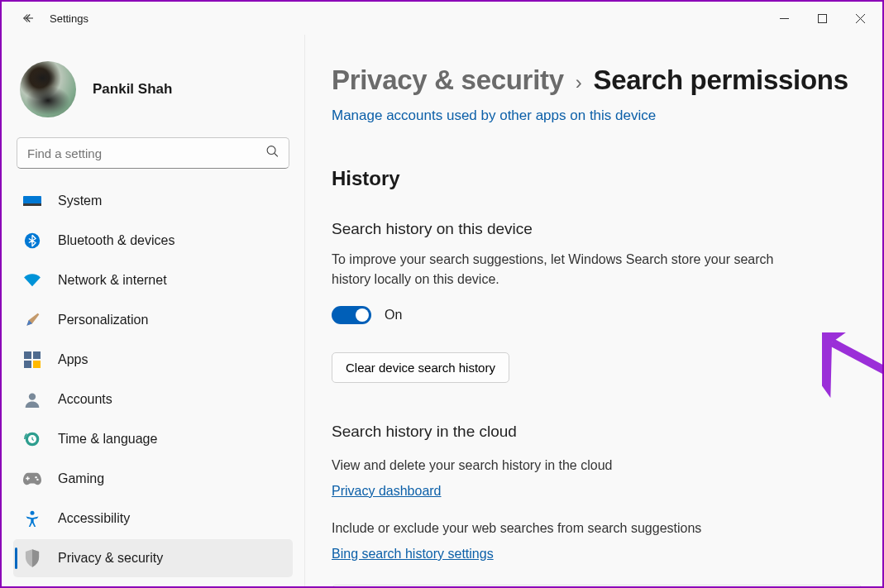  What do you see at coordinates (153, 320) in the screenshot?
I see `sidebar-item-personalization: Personalization` at bounding box center [153, 320].